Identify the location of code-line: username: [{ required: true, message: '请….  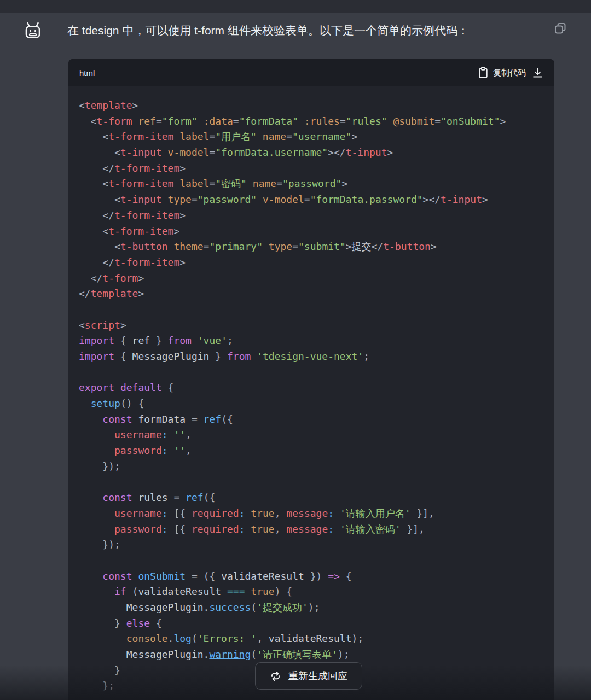
(311, 514).